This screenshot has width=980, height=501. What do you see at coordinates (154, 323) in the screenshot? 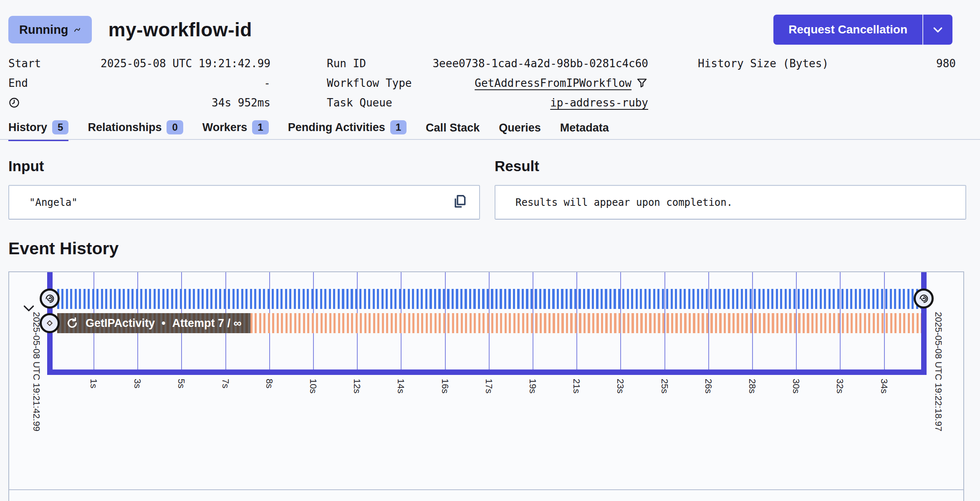
I see `activity-label-bar: GetIPActivity • Attempt 7 / ∞` at bounding box center [154, 323].